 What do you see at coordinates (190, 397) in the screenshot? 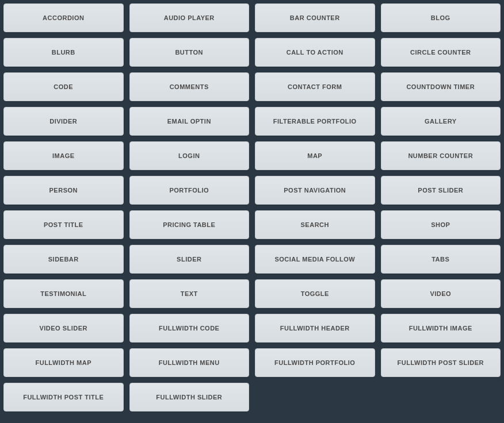
I see `module-button-fullwidth-slider: FULLWIDTH SLIDER` at bounding box center [190, 397].